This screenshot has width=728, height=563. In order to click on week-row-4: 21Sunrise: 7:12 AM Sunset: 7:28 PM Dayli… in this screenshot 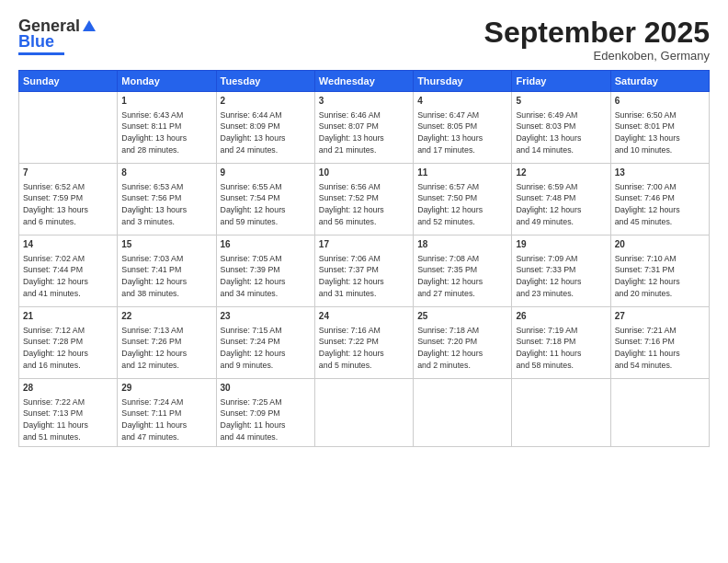, I will do `click(364, 343)`.